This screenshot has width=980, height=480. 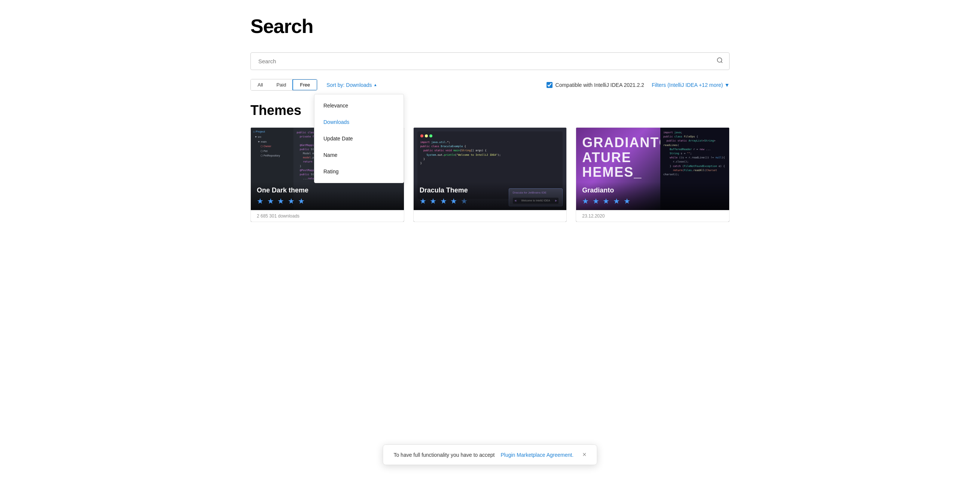 I want to click on filters-arrow-icon: ▼, so click(x=727, y=85).